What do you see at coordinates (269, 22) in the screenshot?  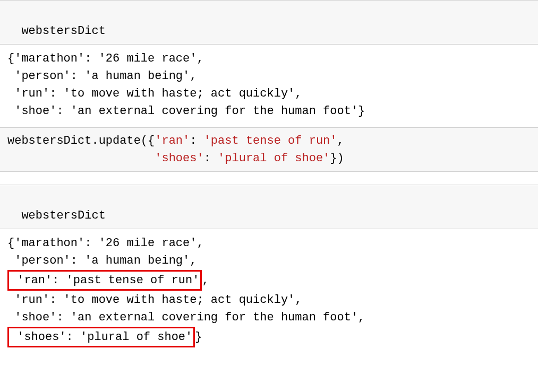 I see `code-cell-1-input: webstersDict` at bounding box center [269, 22].